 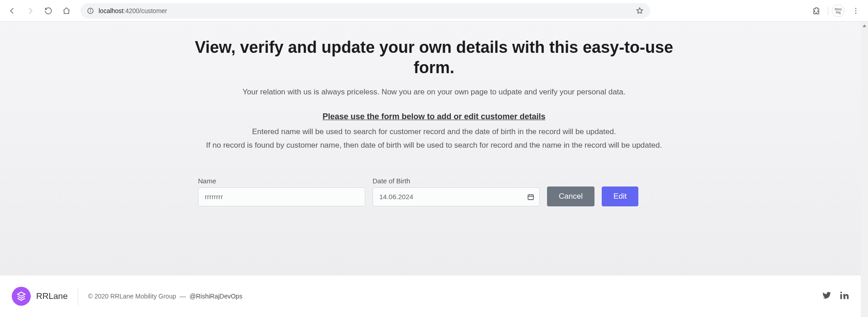 What do you see at coordinates (640, 11) in the screenshot?
I see `bookmark-star-icon` at bounding box center [640, 11].